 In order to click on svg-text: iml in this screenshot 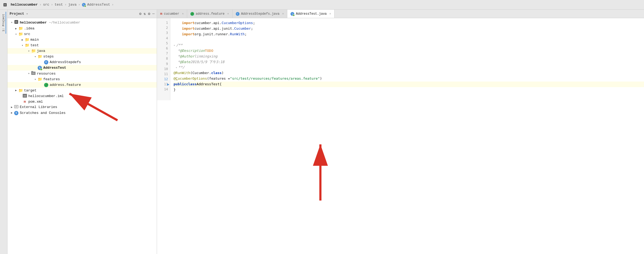, I will do `click(25, 96)`.